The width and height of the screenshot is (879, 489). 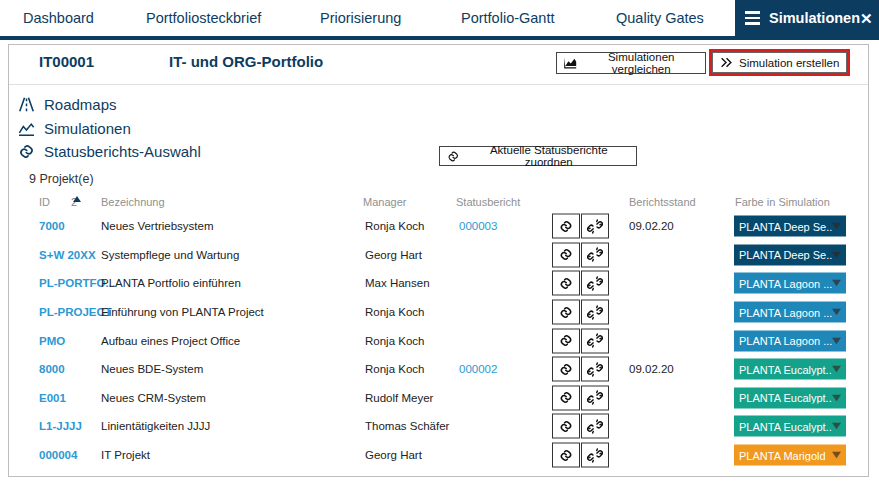 What do you see at coordinates (360, 18) in the screenshot?
I see `nav-tab: Priorisierung` at bounding box center [360, 18].